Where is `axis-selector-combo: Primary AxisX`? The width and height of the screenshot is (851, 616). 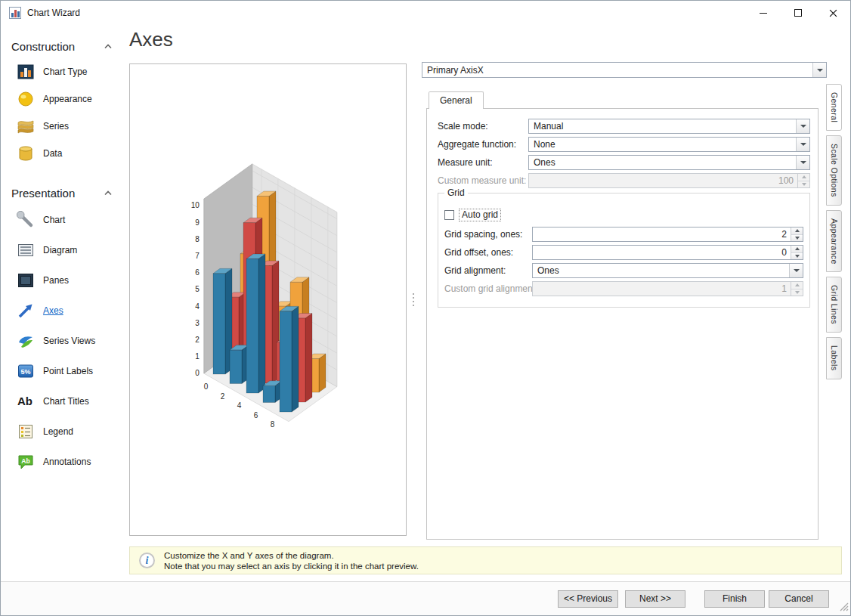
axis-selector-combo: Primary AxisX is located at coordinates (624, 70).